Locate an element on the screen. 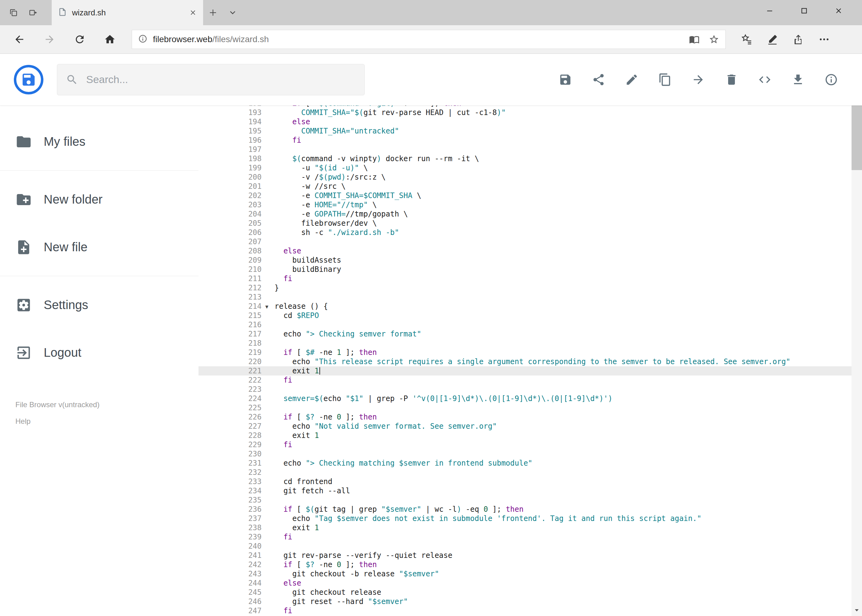  help-link: Help is located at coordinates (23, 421).